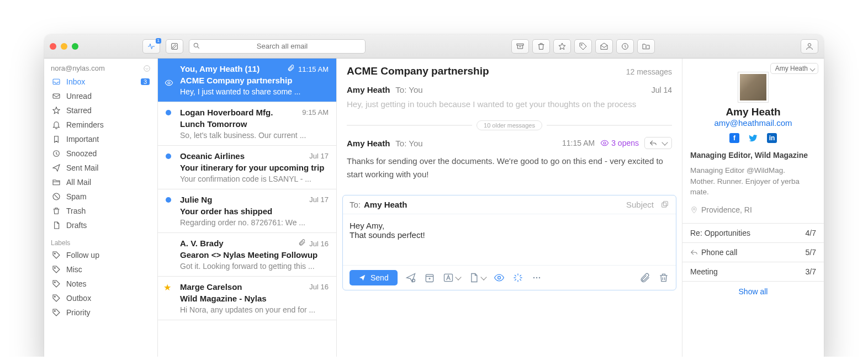 The width and height of the screenshot is (868, 360). What do you see at coordinates (145, 82) in the screenshot?
I see `sidebar-item-count: 3` at bounding box center [145, 82].